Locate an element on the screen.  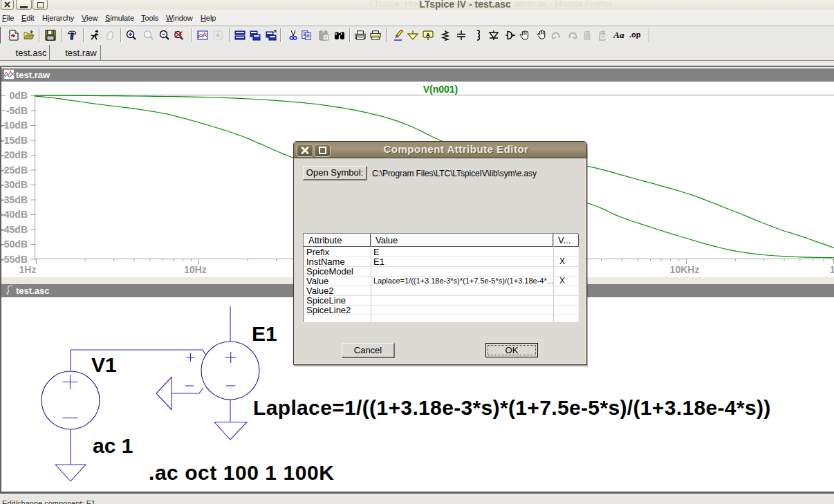
svg-text: 0dB is located at coordinates (19, 95).